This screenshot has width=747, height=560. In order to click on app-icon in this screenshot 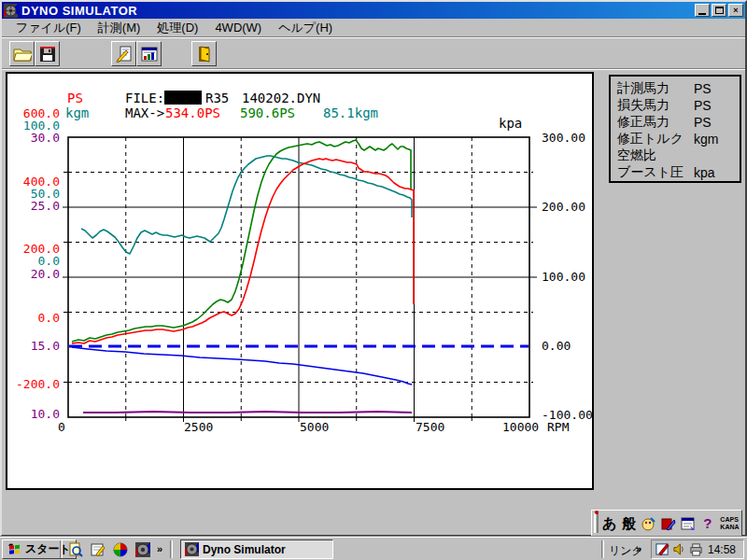, I will do `click(11, 11)`.